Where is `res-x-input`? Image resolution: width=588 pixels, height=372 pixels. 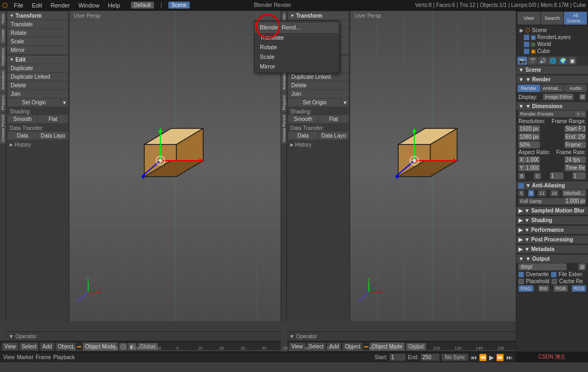
res-x-input is located at coordinates (529, 128).